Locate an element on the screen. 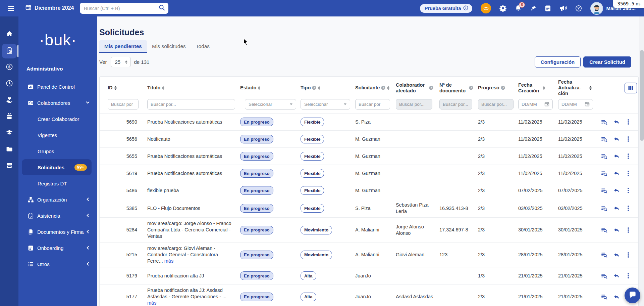  vertical-scrollbar is located at coordinates (641, 161).